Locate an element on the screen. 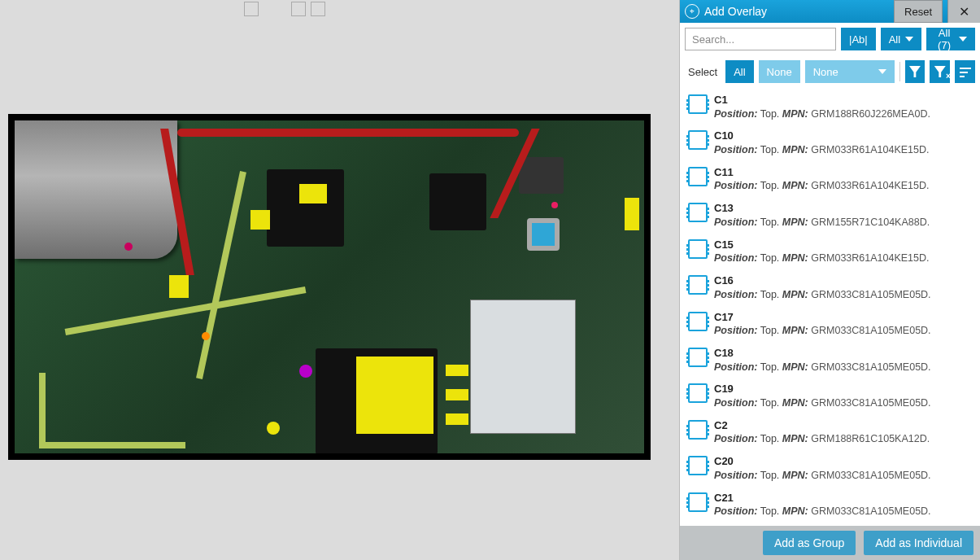  list-item: C20Position: Top. MPN: GRM033C81A105ME05… is located at coordinates (830, 467).